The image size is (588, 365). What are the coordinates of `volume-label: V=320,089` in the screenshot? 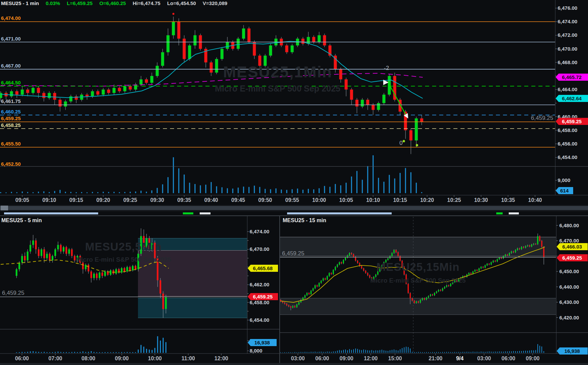 It's located at (215, 3).